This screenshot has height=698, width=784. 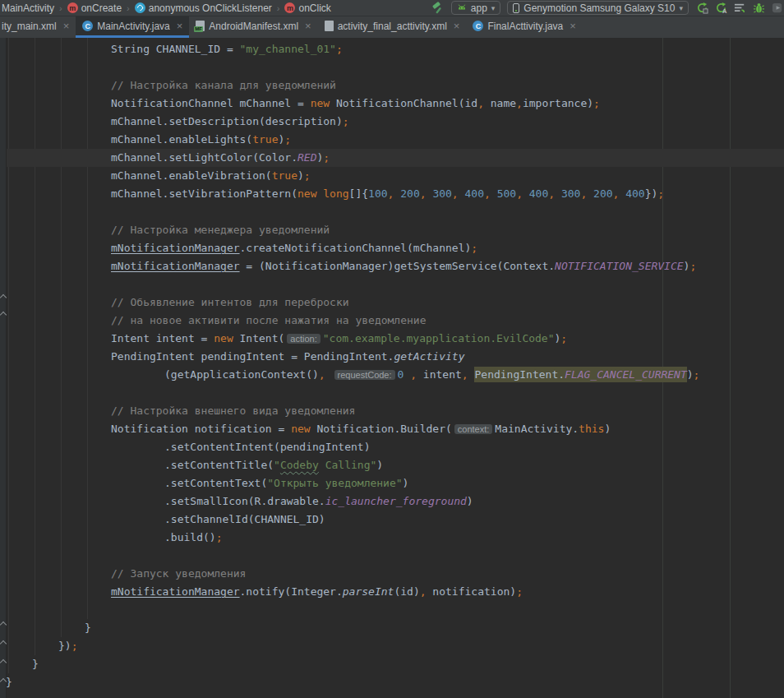 I want to click on code-line: PendingIntent pendingIntent = PendingInt…, so click(x=392, y=357).